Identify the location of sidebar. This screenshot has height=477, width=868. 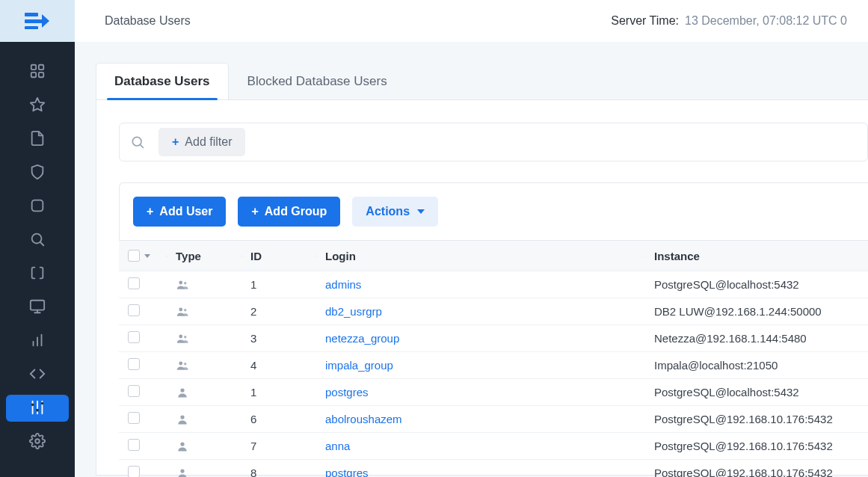
(37, 238).